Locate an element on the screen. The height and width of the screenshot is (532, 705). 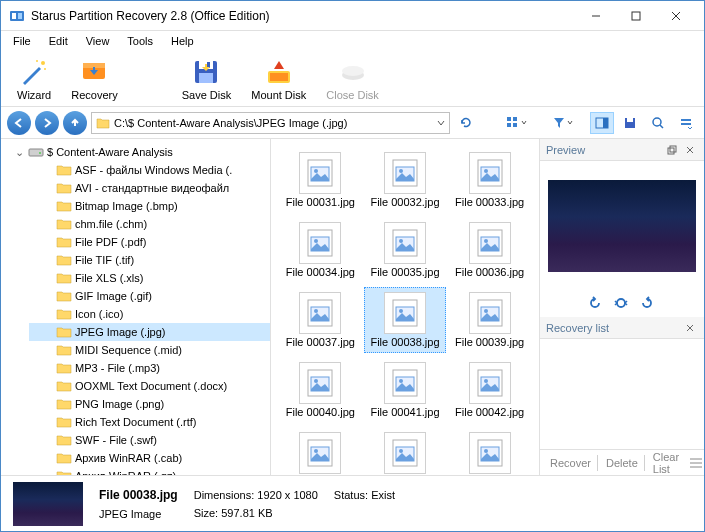
preview-popout-icon is located at coordinates (672, 150).